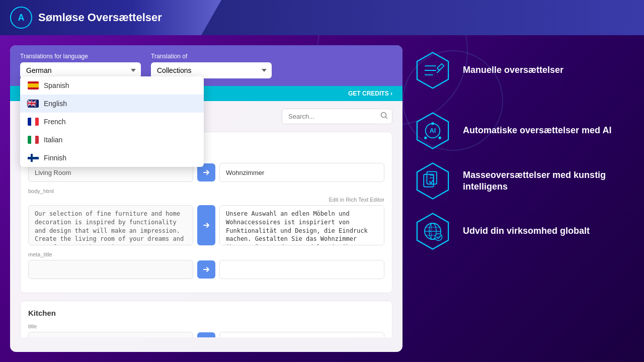 The width and height of the screenshot is (644, 362). What do you see at coordinates (433, 131) in the screenshot?
I see `feature-ai-icon: AI` at bounding box center [433, 131].